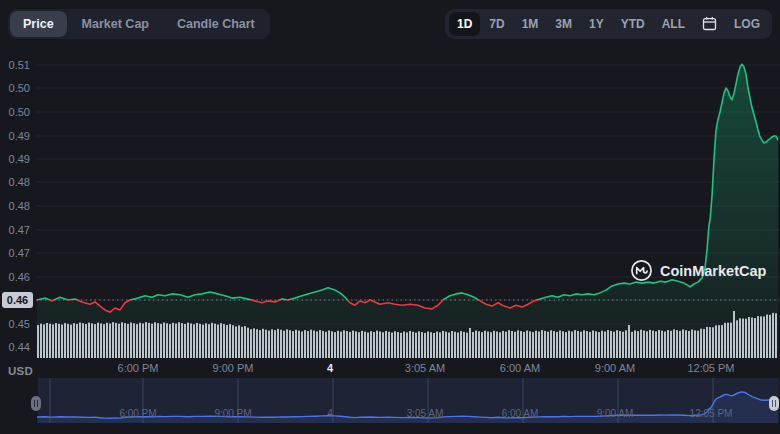 The image size is (780, 434). Describe the element at coordinates (18, 300) in the screenshot. I see `reference-price-badge: 0.46` at that location.